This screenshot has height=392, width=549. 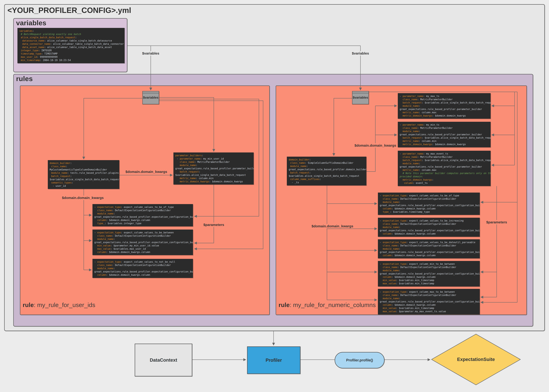 I want to click on right-expectation-of-type-block: - expectation_type: expect_column_values…, so click(x=429, y=204).